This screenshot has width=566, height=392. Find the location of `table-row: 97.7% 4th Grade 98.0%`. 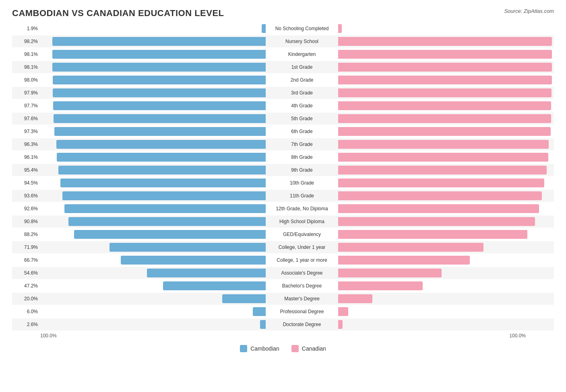

table-row: 97.7% 4th Grade 98.0% is located at coordinates (283, 106).